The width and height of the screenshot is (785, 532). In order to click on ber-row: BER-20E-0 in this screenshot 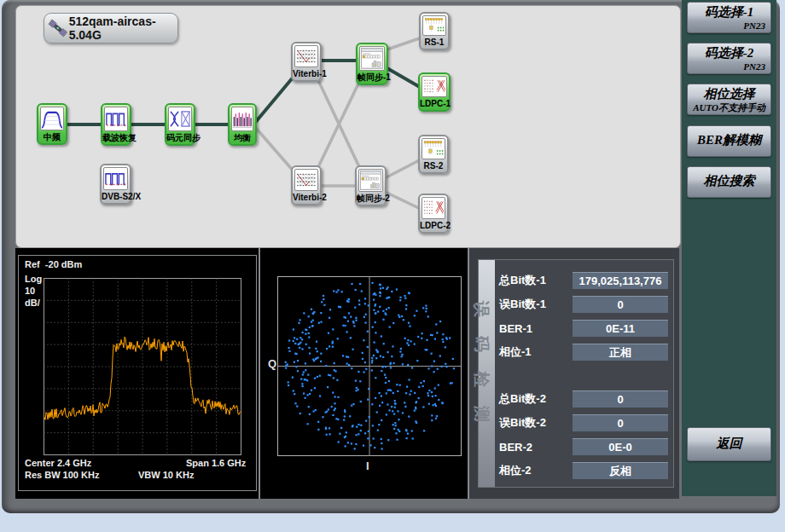, I will do `click(584, 447)`.